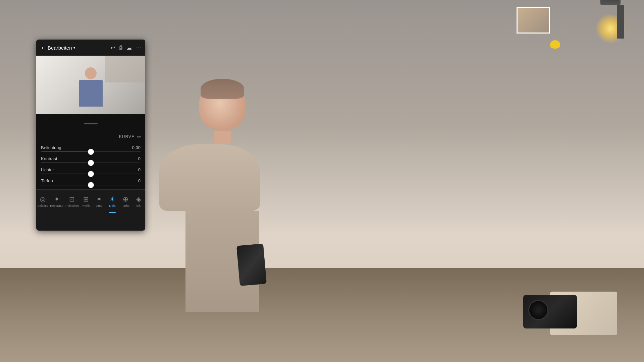 Image resolution: width=644 pixels, height=362 pixels. What do you see at coordinates (538, 310) in the screenshot?
I see `camera-lens` at bounding box center [538, 310].